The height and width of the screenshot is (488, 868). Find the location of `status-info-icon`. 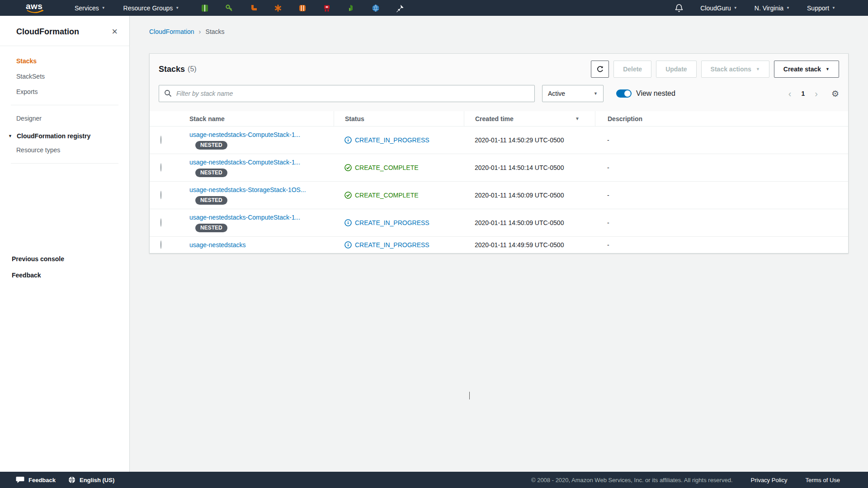

status-info-icon is located at coordinates (348, 245).